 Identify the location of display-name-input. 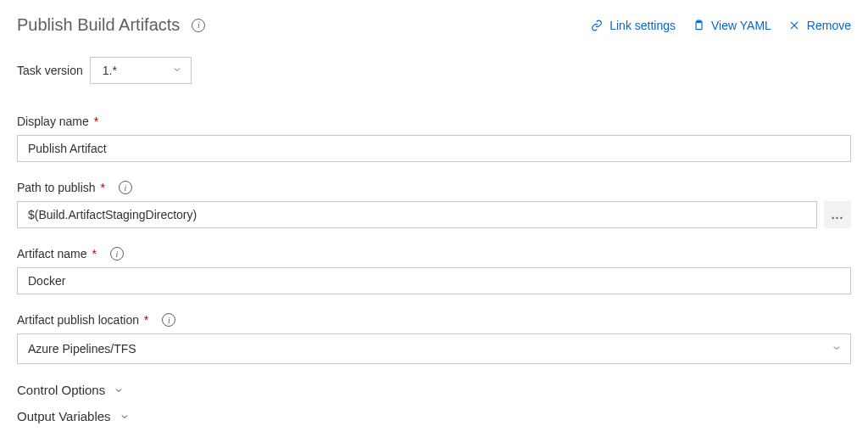
(434, 148).